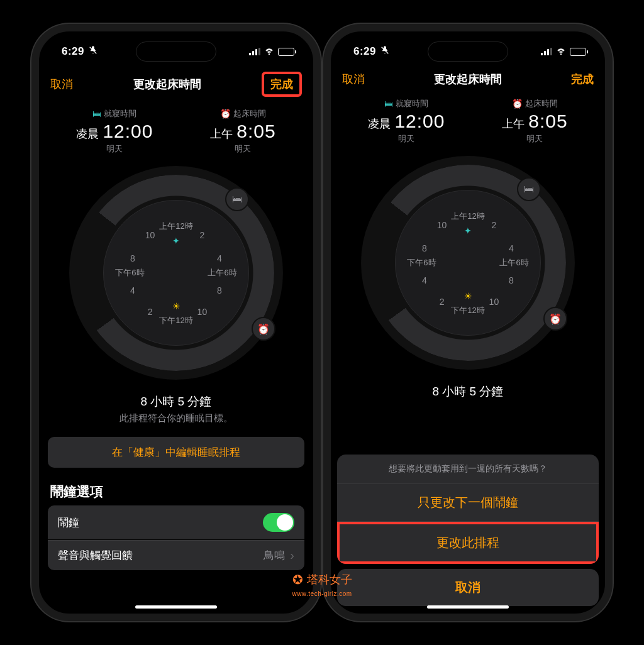 The height and width of the screenshot is (645, 644). What do you see at coordinates (96, 556) in the screenshot?
I see `sound-label: 聲音與觸覺回饋` at bounding box center [96, 556].